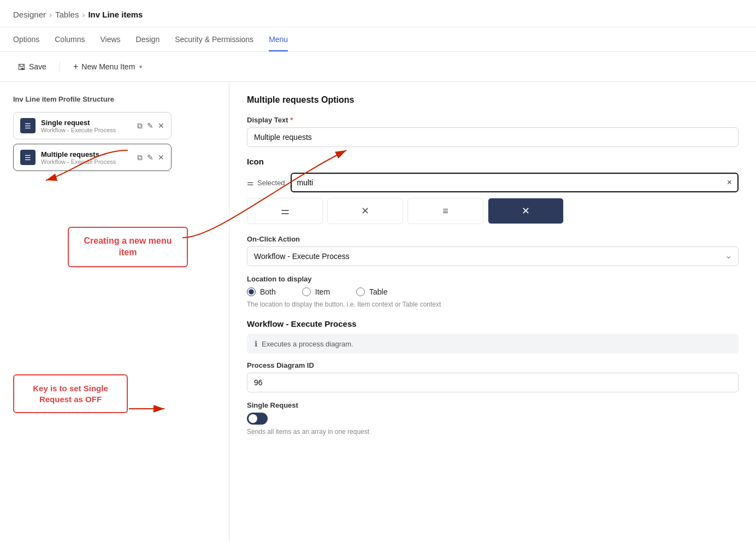 Image resolution: width=756 pixels, height=541 pixels. Describe the element at coordinates (322, 292) in the screenshot. I see `radio-item-label: Item` at that location.